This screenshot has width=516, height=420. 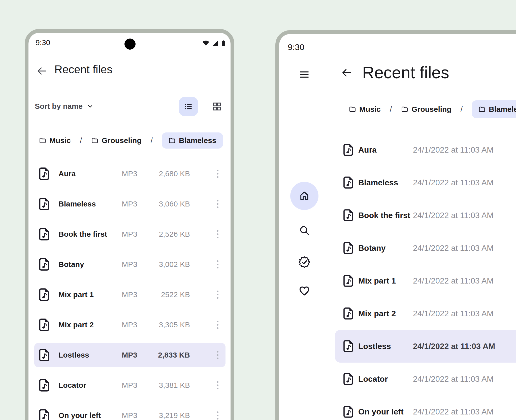 I want to click on file-row: Aura 24/1/2022 at 11:03 AM, so click(x=426, y=150).